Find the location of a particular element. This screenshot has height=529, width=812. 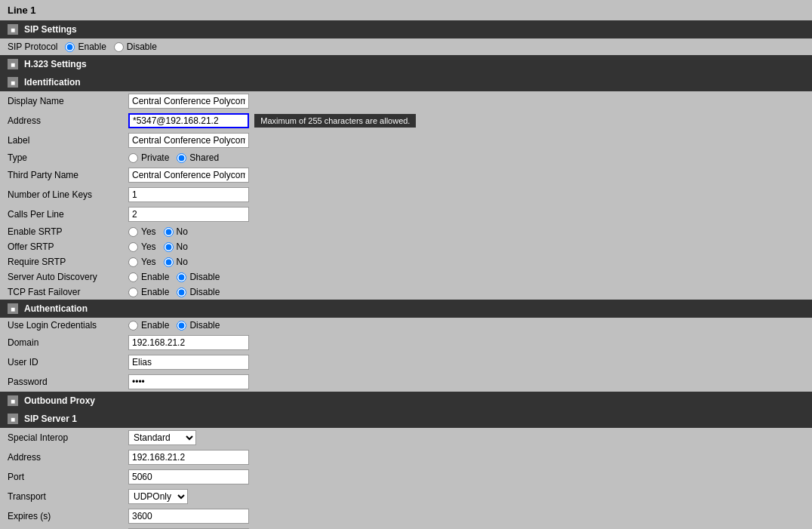

require-srtp-no-text: No is located at coordinates (183, 262).